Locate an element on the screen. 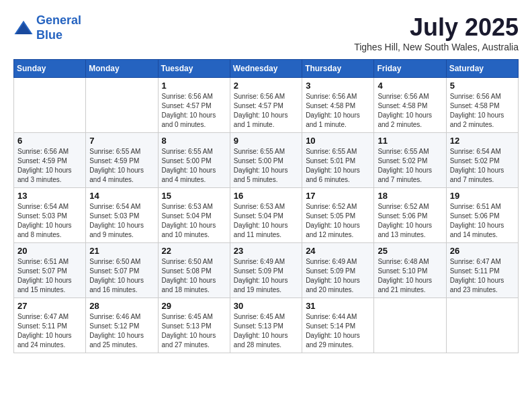  day-info: Sunrise: 6:47 AM Sunset: 5:11 PM Dayligh… is located at coordinates (50, 331).